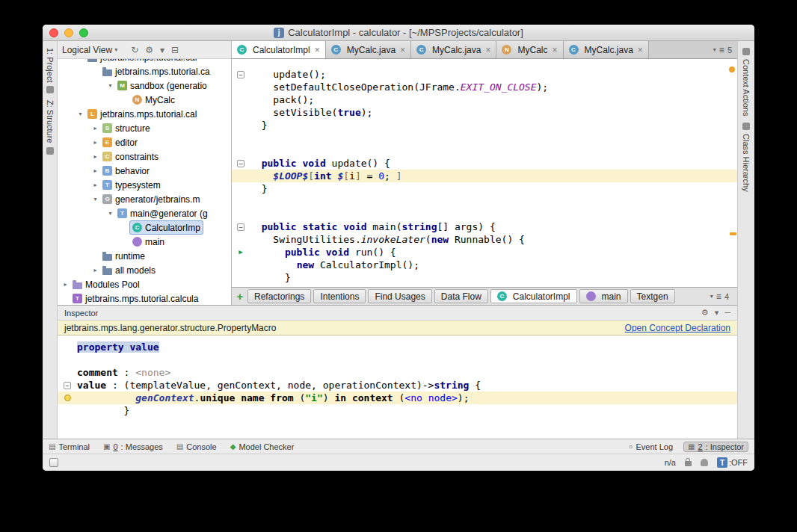 The height and width of the screenshot is (532, 797). What do you see at coordinates (732, 69) in the screenshot?
I see `inspection-status-icon` at bounding box center [732, 69].